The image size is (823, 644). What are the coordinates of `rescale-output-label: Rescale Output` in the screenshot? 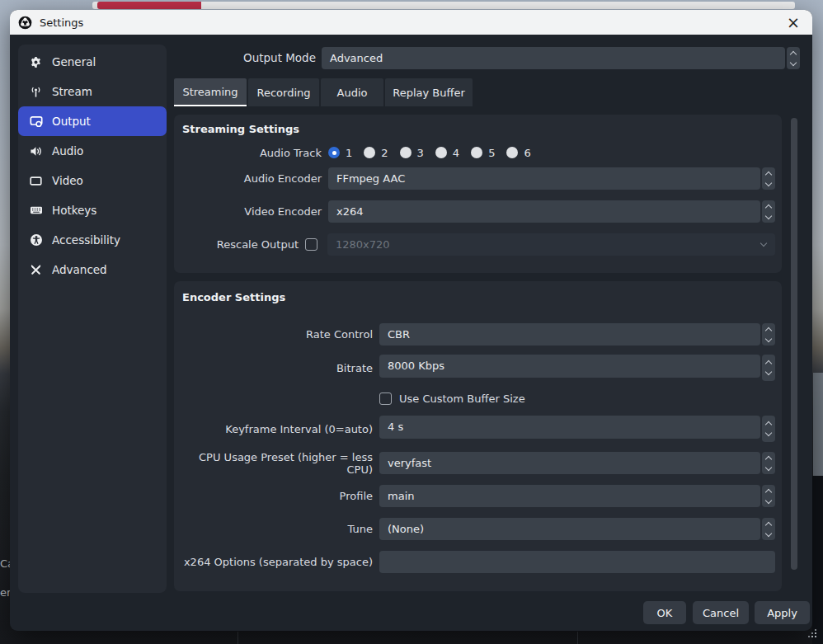 It's located at (239, 244).